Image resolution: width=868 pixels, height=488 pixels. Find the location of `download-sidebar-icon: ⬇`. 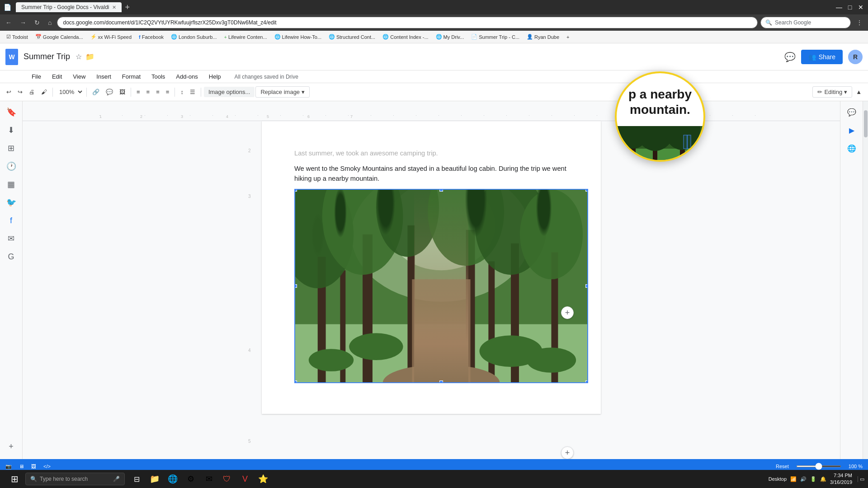

download-sidebar-icon: ⬇ is located at coordinates (11, 130).